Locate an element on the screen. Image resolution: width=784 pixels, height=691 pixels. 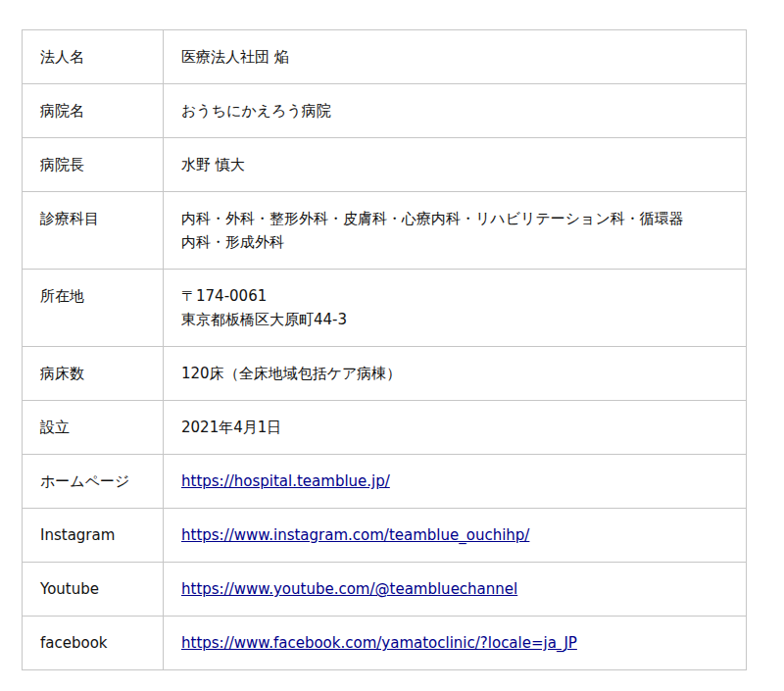
row-label-departments: 診療科目 is located at coordinates (93, 231).